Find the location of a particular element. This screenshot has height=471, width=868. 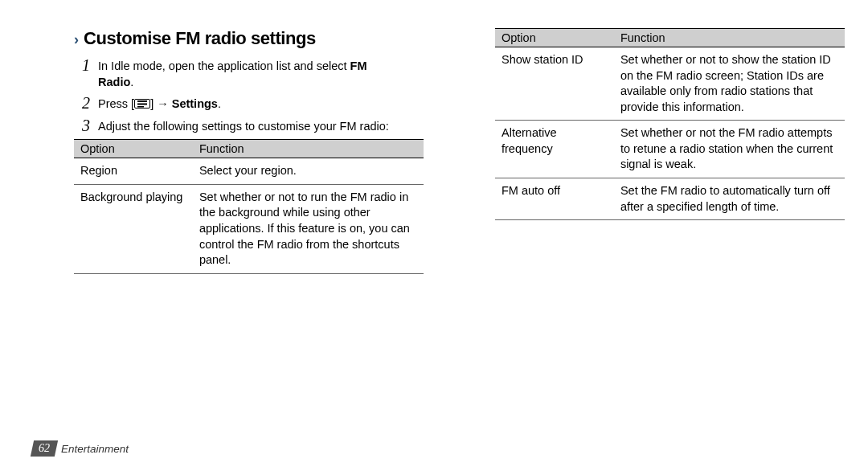

page-footer: 62 Entertainment is located at coordinates (80, 448).